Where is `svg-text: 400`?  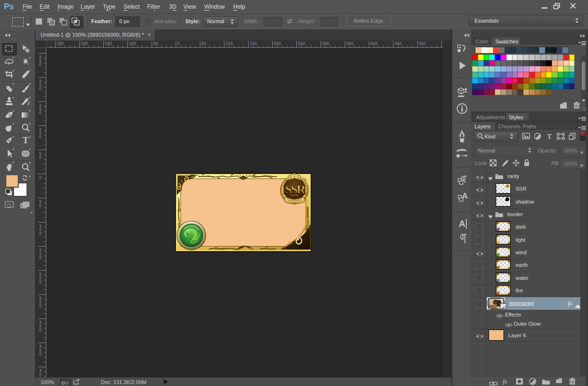 svg-text: 400 is located at coordinates (374, 43).